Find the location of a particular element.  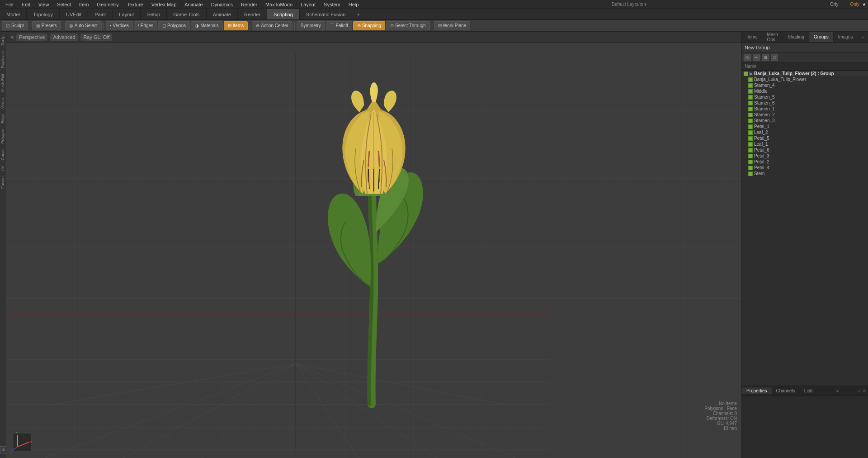

work-plane-button: ⊟ Work Plane is located at coordinates (452, 26).